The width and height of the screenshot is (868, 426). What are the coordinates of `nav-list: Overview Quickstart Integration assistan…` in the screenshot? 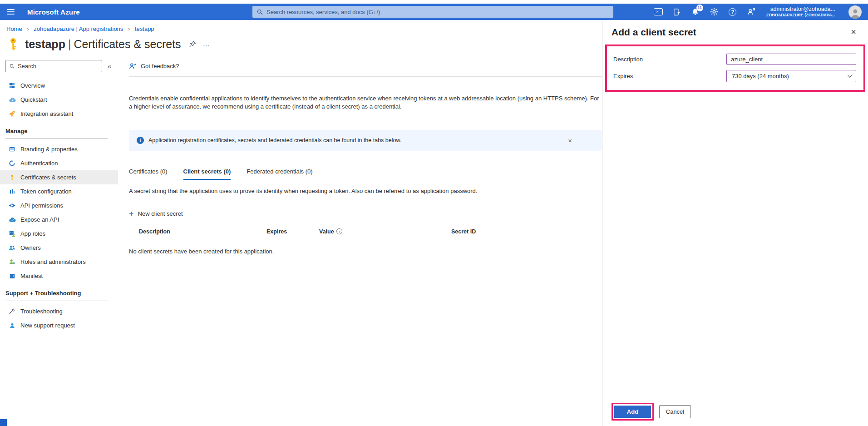 It's located at (62, 205).